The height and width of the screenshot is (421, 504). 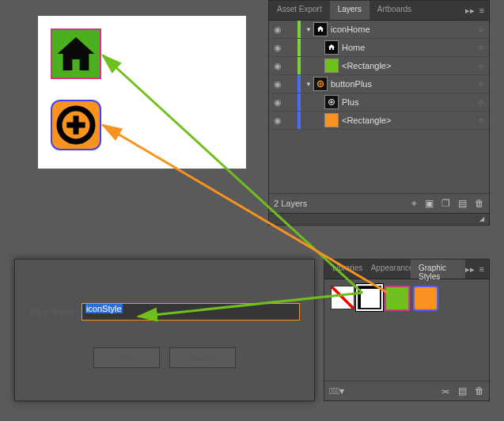 I want to click on style-name-input: iconStyle, so click(x=191, y=312).